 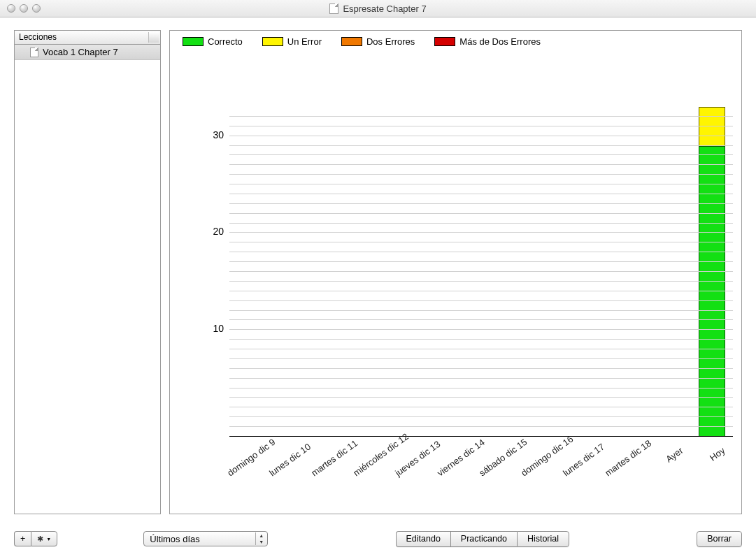 What do you see at coordinates (483, 539) in the screenshot?
I see `mode-segmented-control: Editando Practicando Historial` at bounding box center [483, 539].